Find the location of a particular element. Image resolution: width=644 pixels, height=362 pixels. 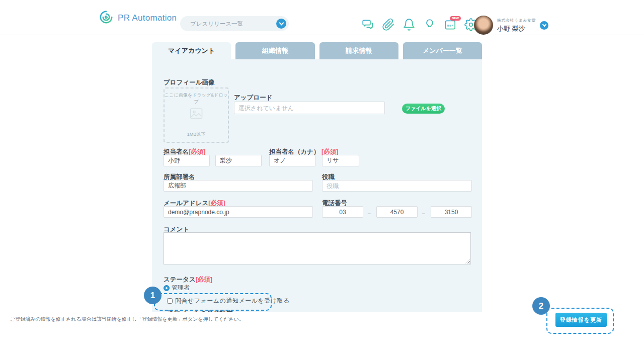

kana-required-badge: [必須] is located at coordinates (330, 152).